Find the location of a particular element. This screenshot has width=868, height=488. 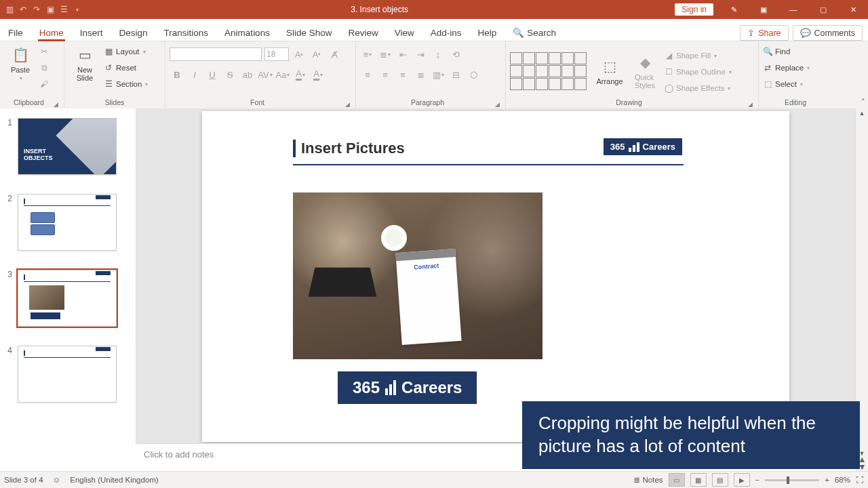

minimize-button: — is located at coordinates (793, 9).